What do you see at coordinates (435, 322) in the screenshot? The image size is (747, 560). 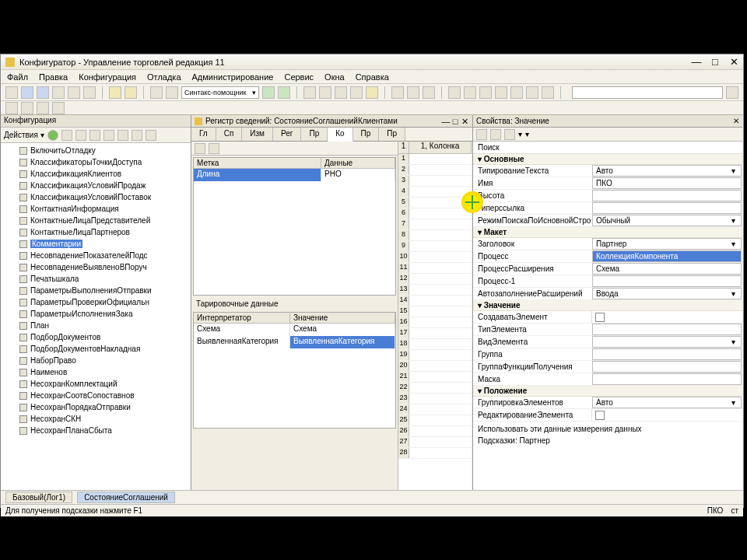 I see `ruler-list: 1234567891011121314151617181920212223242…` at bounding box center [435, 322].